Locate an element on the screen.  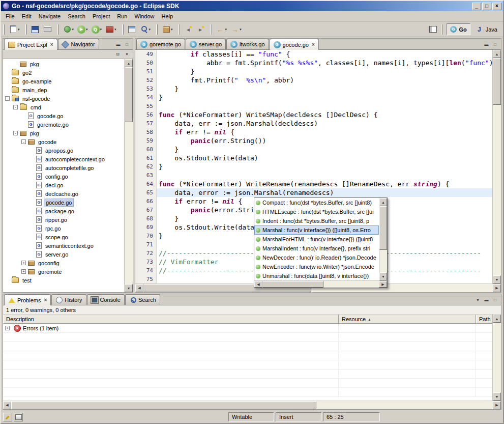
run-last-launched-button: ▾ is located at coordinates (97, 30).